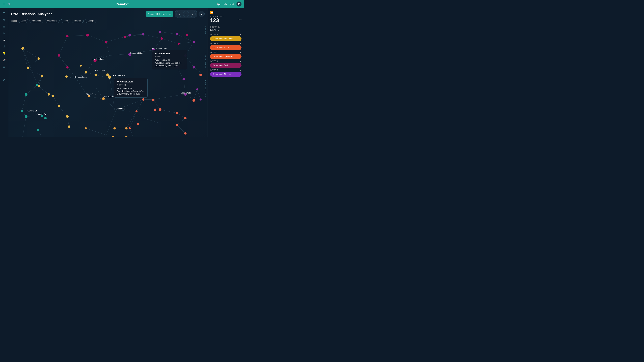 This screenshot has width=644, height=362. What do you see at coordinates (4, 60) in the screenshot?
I see `sidebar-item-launch: 🚀` at bounding box center [4, 60].